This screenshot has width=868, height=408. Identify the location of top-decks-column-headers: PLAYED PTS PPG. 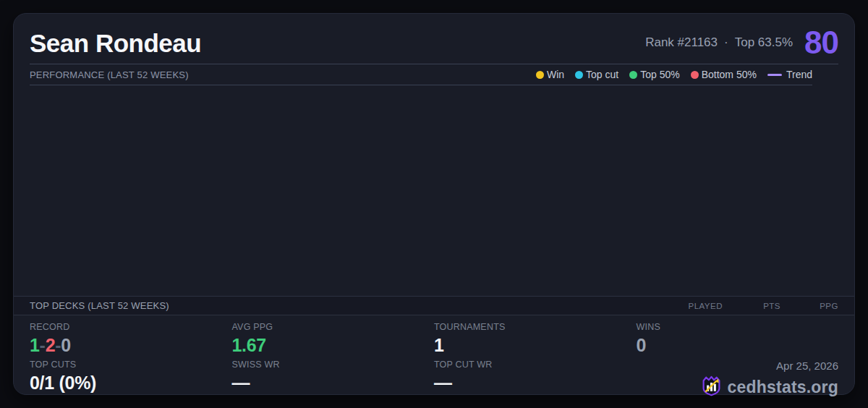
(752, 306).